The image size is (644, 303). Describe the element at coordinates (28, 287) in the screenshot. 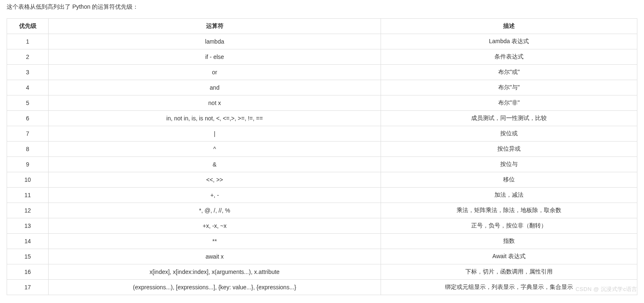

I see `cell-priority: 17` at that location.